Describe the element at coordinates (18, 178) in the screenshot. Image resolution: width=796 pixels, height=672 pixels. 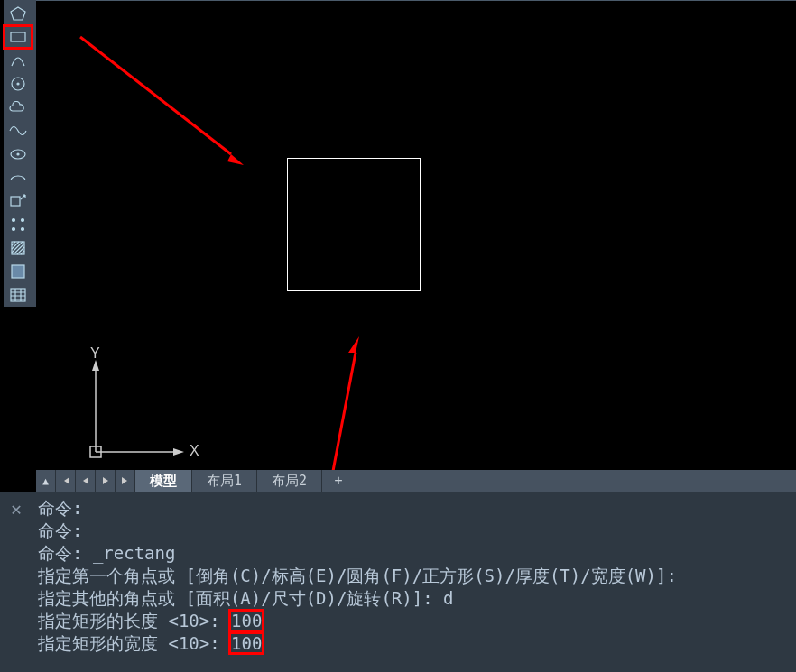
I see `ellipse-arc-tool` at that location.